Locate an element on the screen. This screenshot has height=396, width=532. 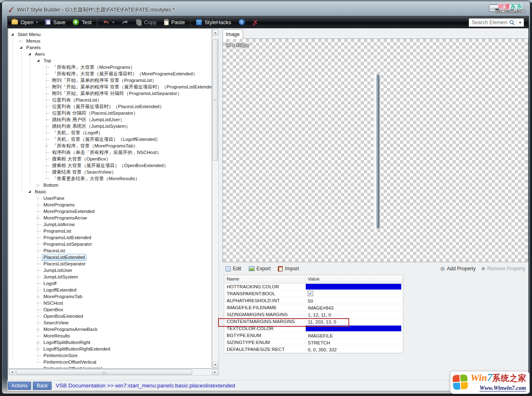
open-dropdown-icon: ▾ is located at coordinates (37, 22).